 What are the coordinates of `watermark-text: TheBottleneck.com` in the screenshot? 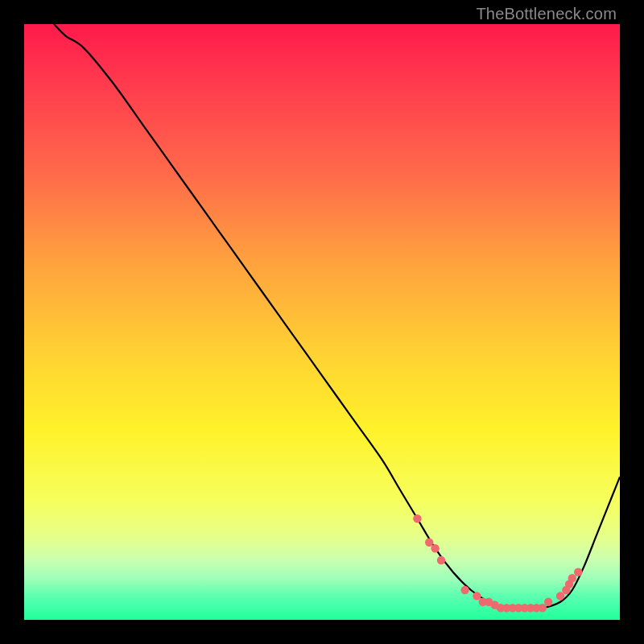 It's located at (546, 14).